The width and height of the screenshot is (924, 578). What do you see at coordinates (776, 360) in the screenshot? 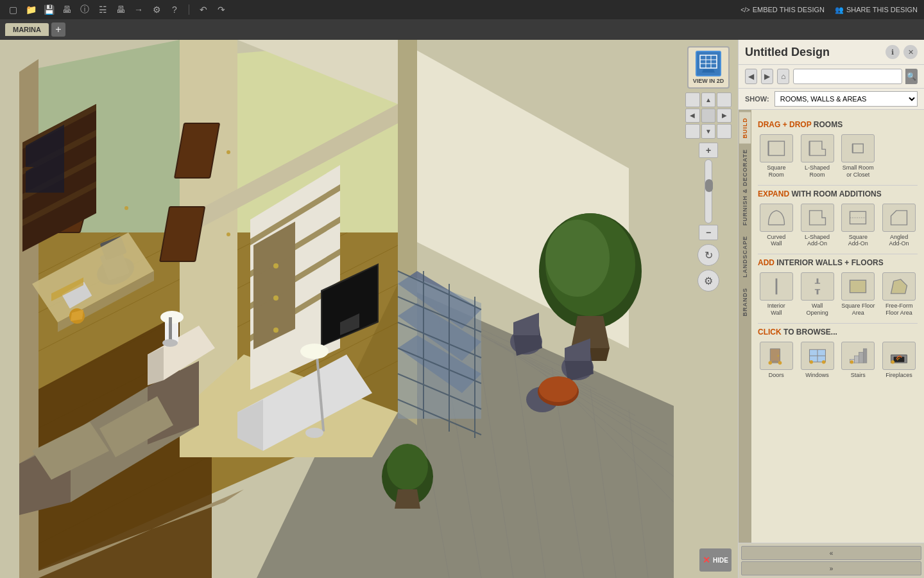
I see `browse-doors: Doors` at bounding box center [776, 360].